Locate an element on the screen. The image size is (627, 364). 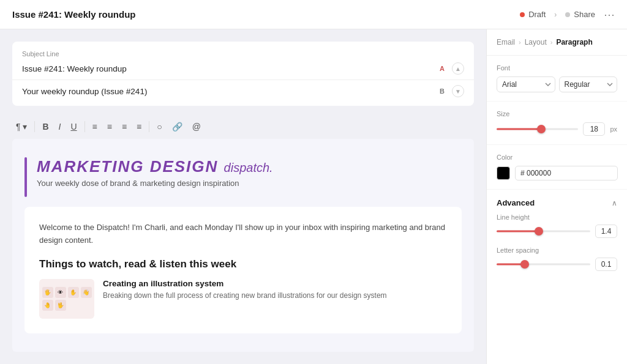
thumb-illustration: 🖐 👁 ✋ 👋 🤚 🖖 is located at coordinates (67, 299).